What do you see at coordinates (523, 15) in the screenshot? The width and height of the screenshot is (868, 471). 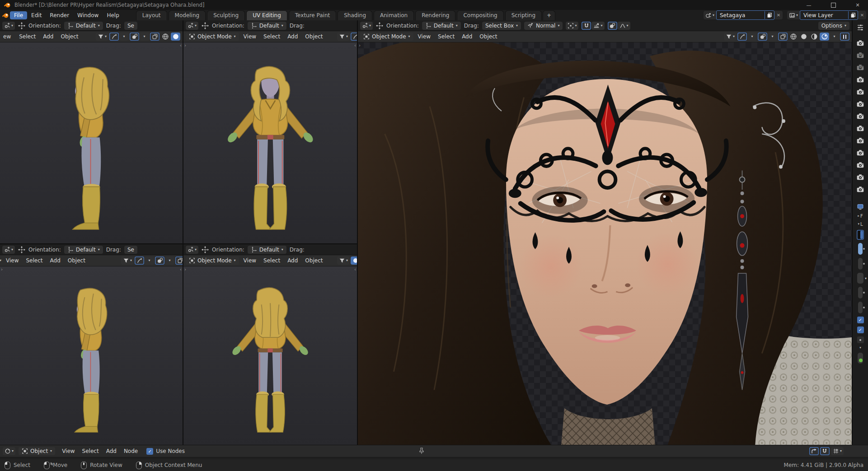 I see `workspace-tab: Scripting` at bounding box center [523, 15].